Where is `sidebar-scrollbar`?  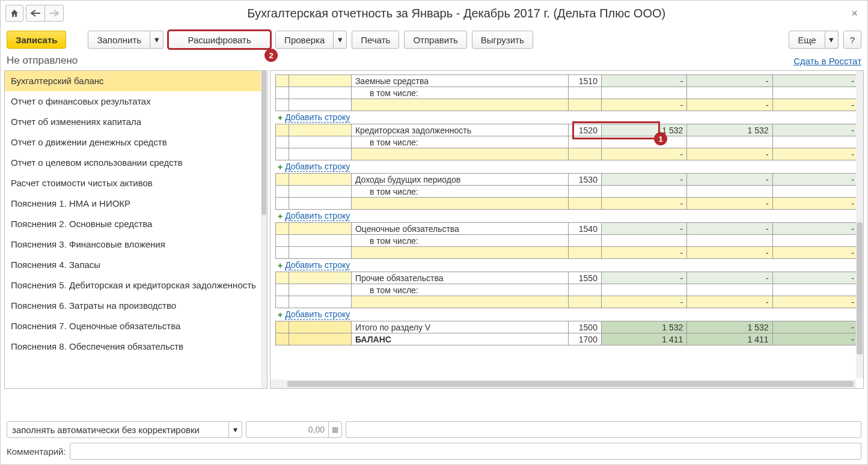
sidebar-scrollbar is located at coordinates (264, 229).